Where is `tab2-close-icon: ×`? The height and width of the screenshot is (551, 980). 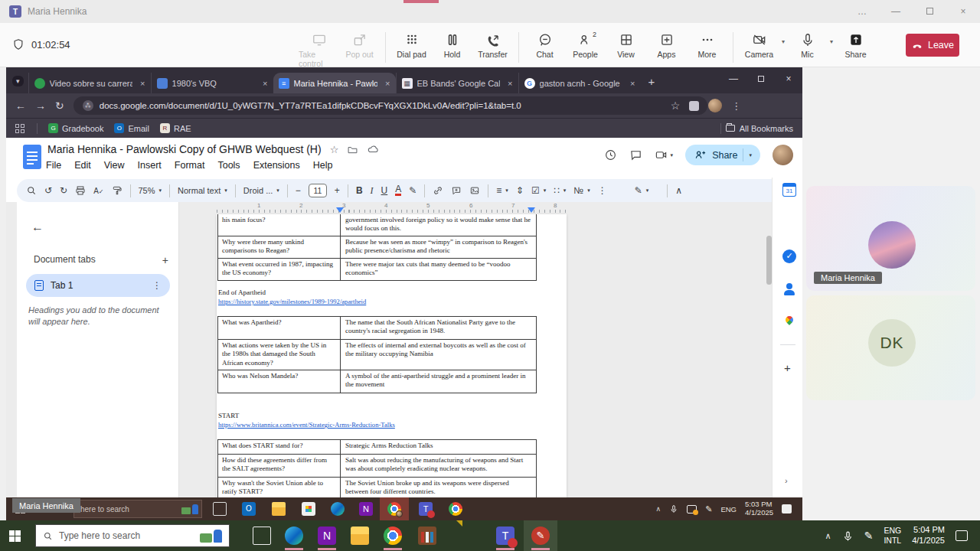
tab2-close-icon: × is located at coordinates (265, 83).